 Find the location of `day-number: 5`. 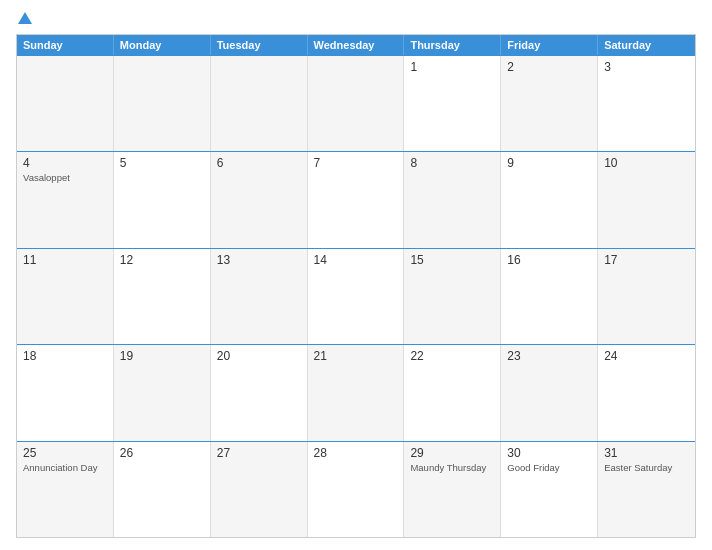

day-number: 5 is located at coordinates (162, 163).